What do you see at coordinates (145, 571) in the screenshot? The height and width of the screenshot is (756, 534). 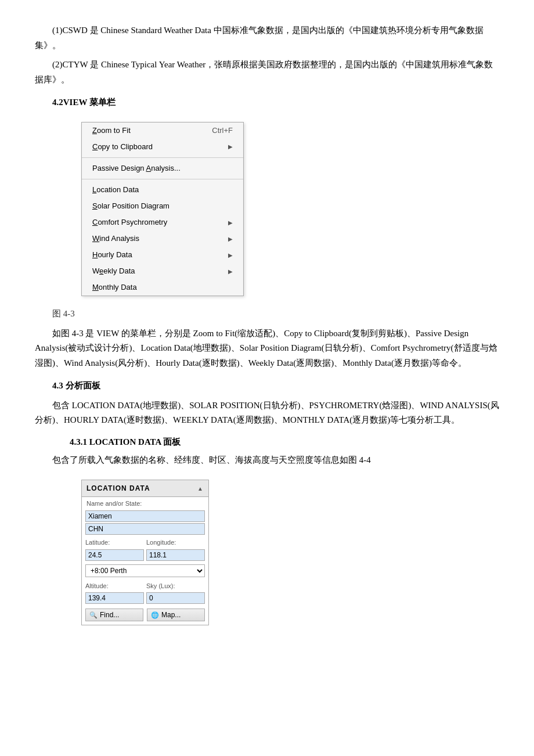 I see `timezone-row: +8:00 Perth` at bounding box center [145, 571].